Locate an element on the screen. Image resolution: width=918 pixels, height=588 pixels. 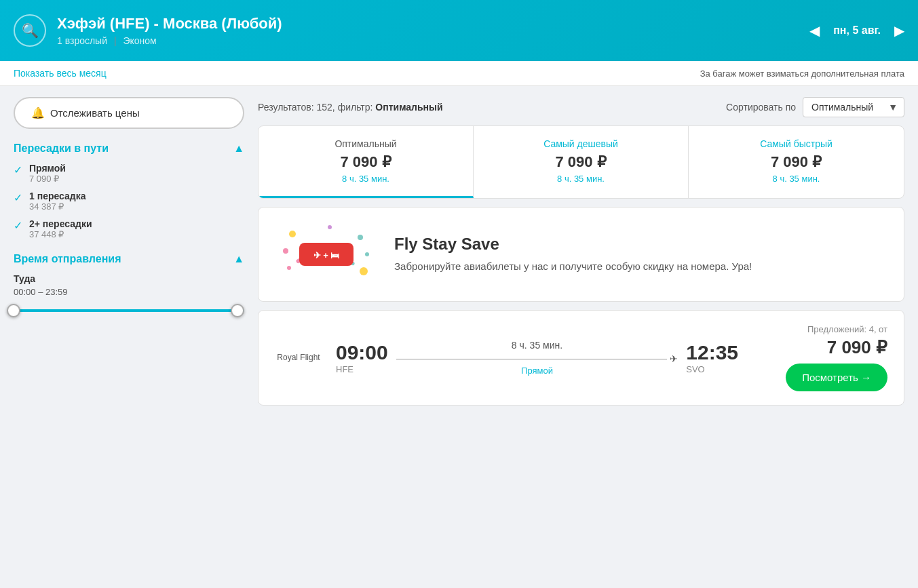
search-icon: 🔍 is located at coordinates (30, 31).